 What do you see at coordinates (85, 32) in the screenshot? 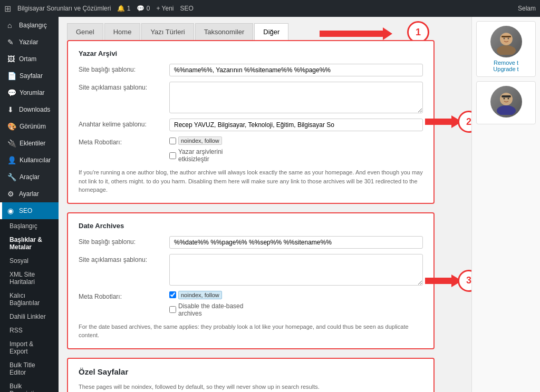
I see `tab-genel: Genel` at bounding box center [85, 32].